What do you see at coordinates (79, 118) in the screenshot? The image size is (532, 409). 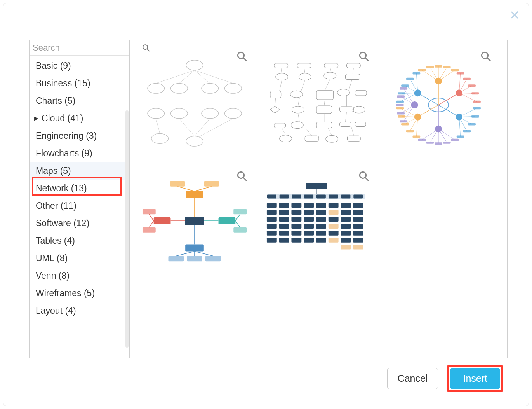 I see `category-item: Cloud (41)` at bounding box center [79, 118].